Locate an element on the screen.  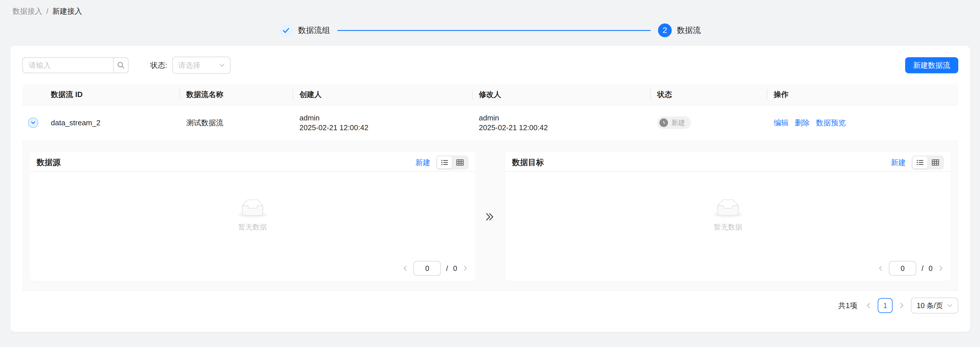
page-size-select: 10 条/页 is located at coordinates (934, 305).